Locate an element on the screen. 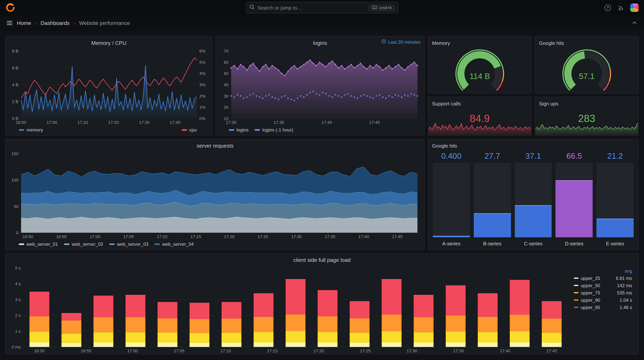 The height and width of the screenshot is (360, 644). legend-item: memory is located at coordinates (31, 130).